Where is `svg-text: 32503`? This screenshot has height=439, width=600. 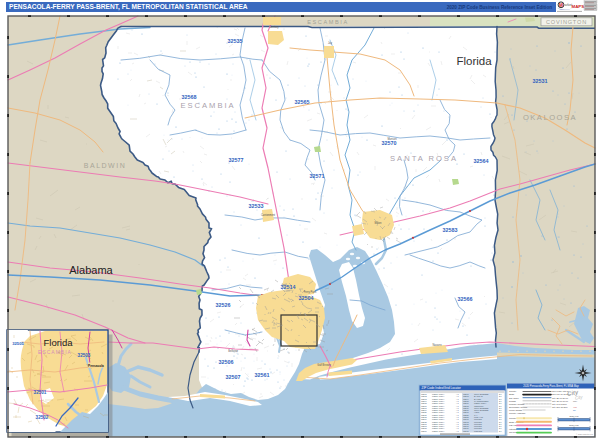 svg-text: 32503 is located at coordinates (84, 356).